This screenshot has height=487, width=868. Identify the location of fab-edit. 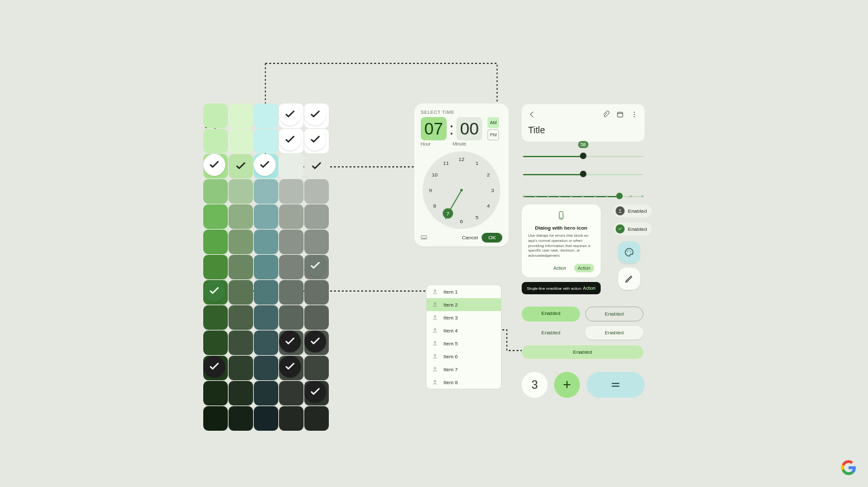
(629, 279).